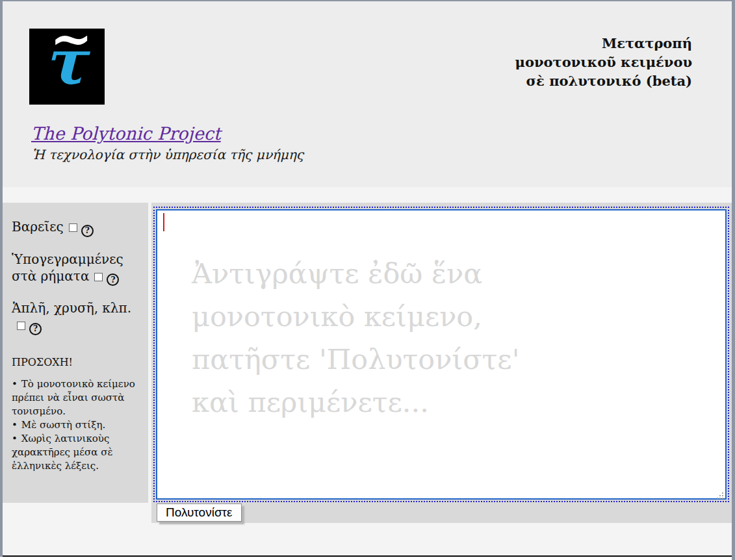  I want to click on placeholder-line-2: μονοτονικὸ κείμενο,, so click(355, 316).